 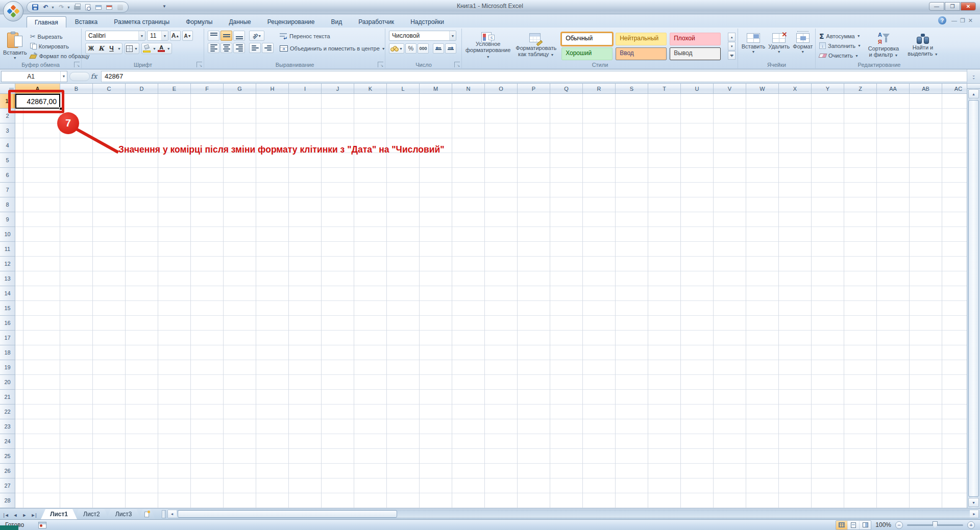 I want to click on tab-вид: Вид, so click(x=336, y=22).